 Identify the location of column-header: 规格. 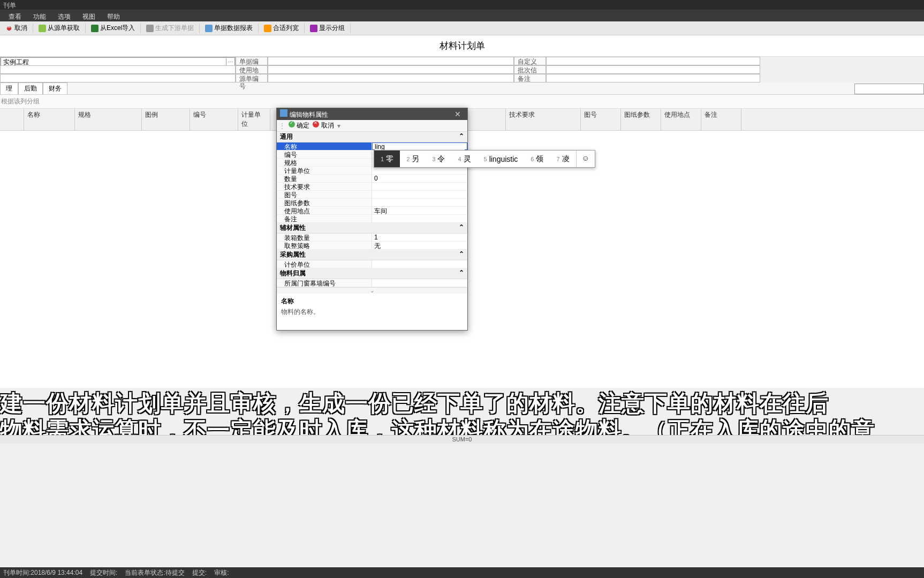
(108, 119).